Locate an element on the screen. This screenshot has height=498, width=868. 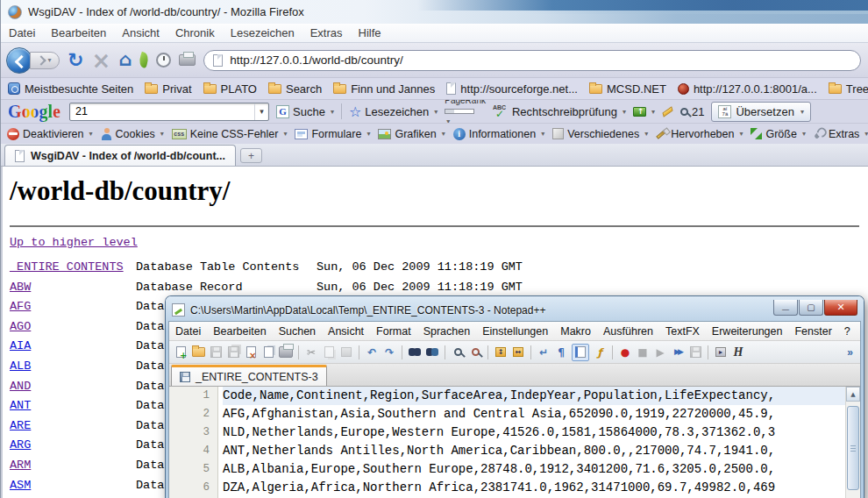
npp-menu-sprachen: Sprachen is located at coordinates (447, 331).